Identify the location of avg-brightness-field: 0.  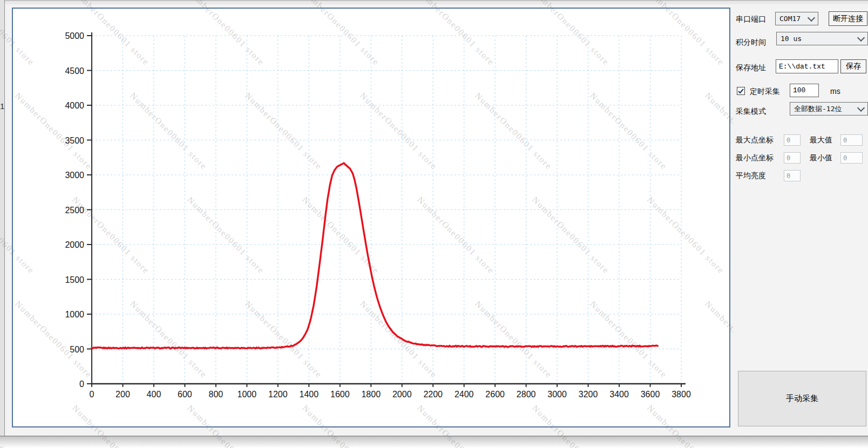
(792, 176).